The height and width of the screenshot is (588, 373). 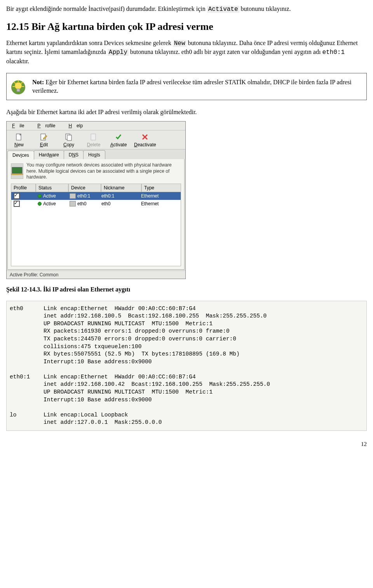 I want to click on tab-hardware: Hardware, so click(x=49, y=154).